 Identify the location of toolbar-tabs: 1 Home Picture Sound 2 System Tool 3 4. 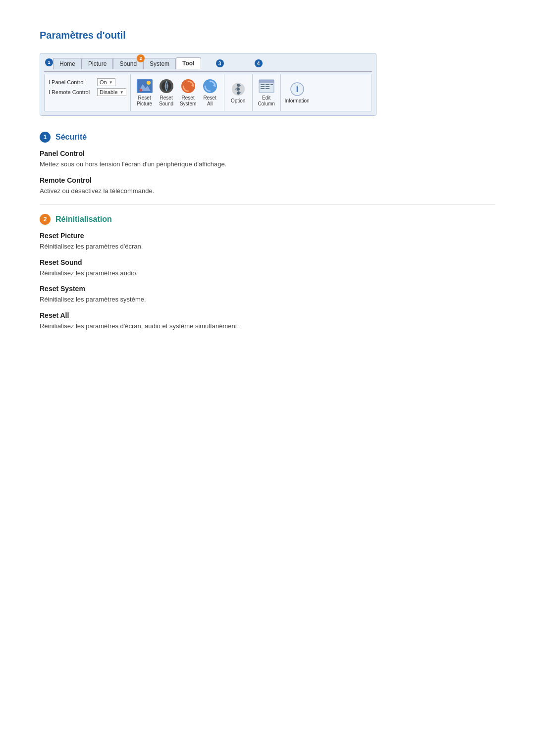
(208, 64).